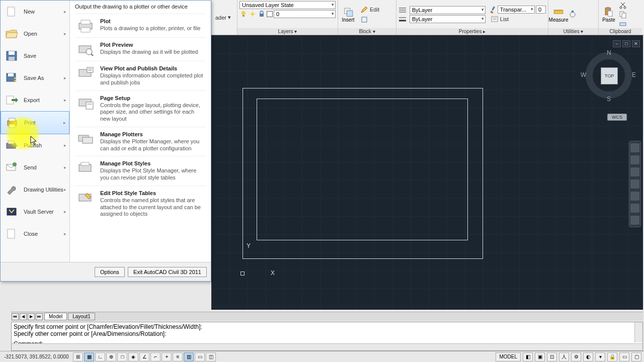  I want to click on menu-export: Export▸, so click(35, 100).